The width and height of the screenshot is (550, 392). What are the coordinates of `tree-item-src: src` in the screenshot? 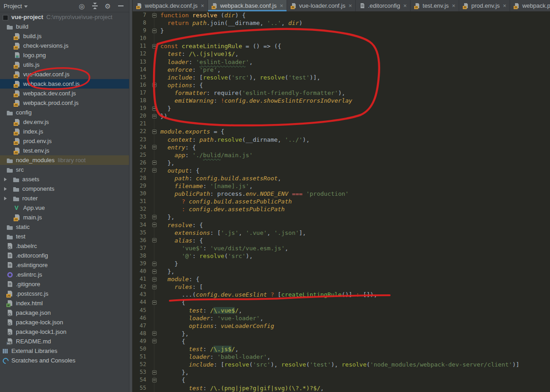 It's located at (64, 170).